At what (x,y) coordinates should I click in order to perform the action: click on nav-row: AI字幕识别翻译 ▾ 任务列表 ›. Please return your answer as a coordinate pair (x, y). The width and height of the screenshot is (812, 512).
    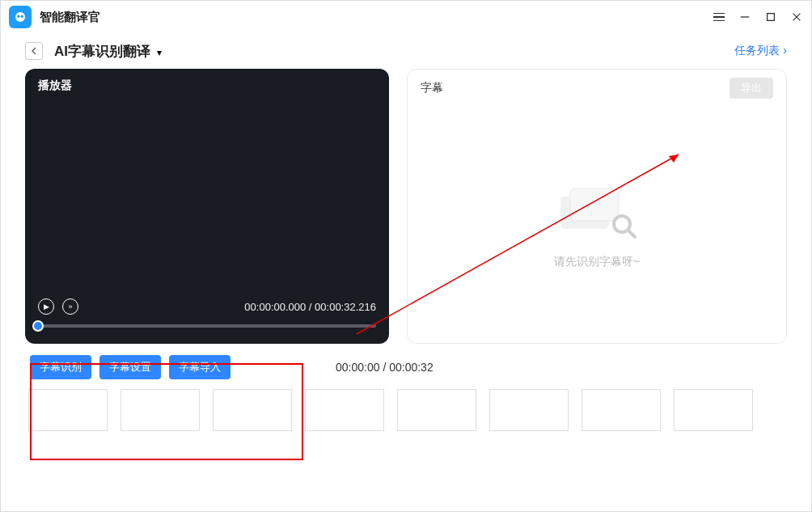
    Looking at the image, I should click on (406, 51).